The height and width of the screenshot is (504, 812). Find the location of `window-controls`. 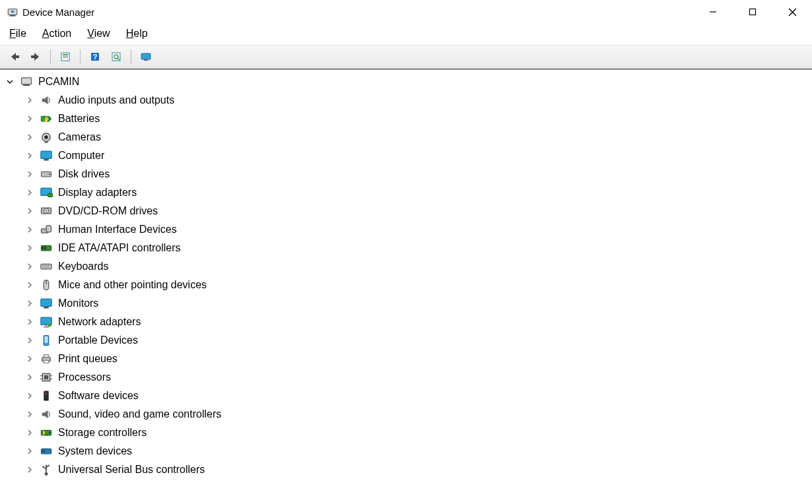

window-controls is located at coordinates (753, 12).